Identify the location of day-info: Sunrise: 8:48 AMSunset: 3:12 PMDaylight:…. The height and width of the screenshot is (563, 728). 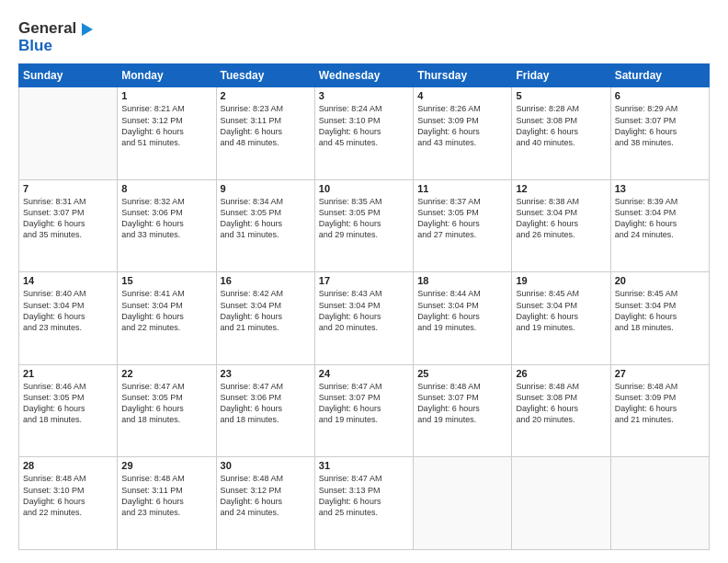
(266, 495).